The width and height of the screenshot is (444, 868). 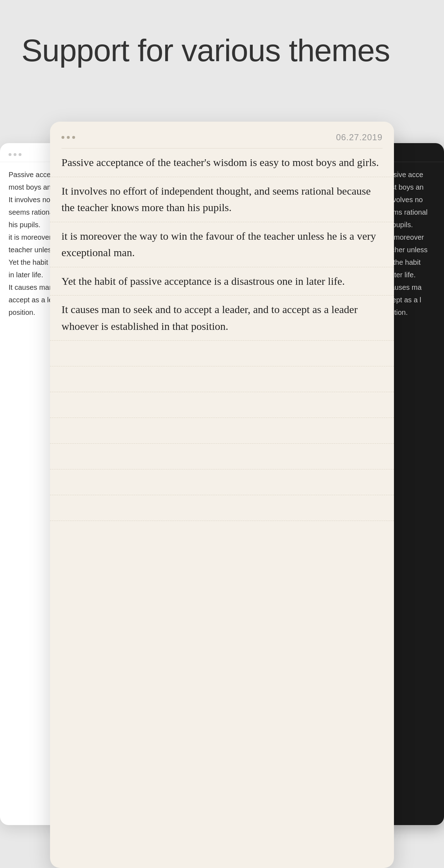 What do you see at coordinates (222, 318) in the screenshot?
I see `line-text-5: It causes man to seek and to accept a le…` at bounding box center [222, 318].